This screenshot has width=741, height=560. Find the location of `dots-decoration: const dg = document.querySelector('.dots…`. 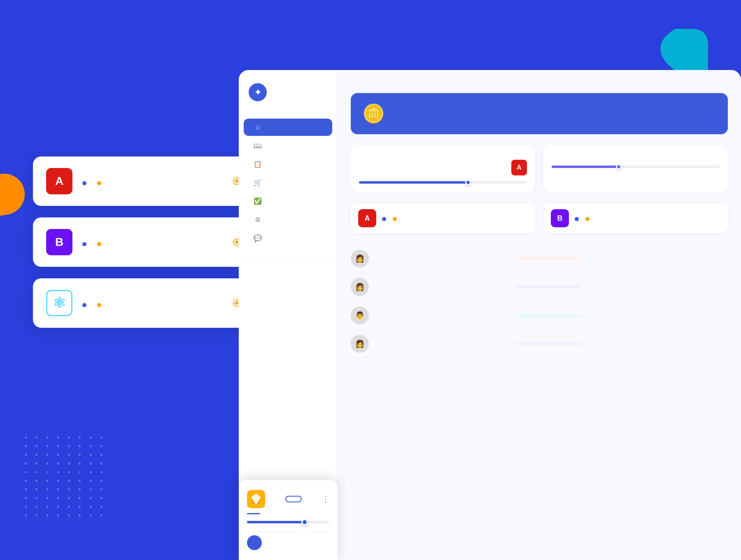

dots-decoration: const dg = document.querySelector('.dots… is located at coordinates (66, 478).